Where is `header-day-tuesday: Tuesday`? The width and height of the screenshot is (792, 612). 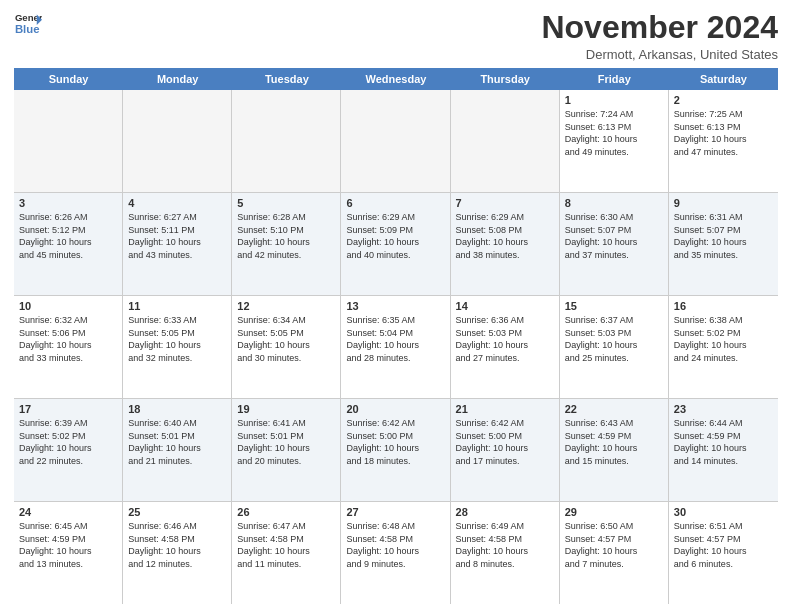
header-day-tuesday: Tuesday is located at coordinates (286, 79).